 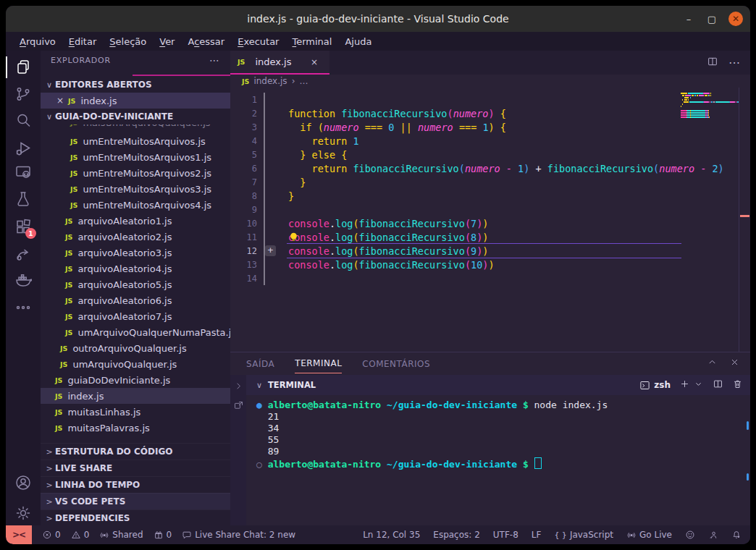 What do you see at coordinates (38, 42) in the screenshot?
I see `menu-arquivo: Arquivo` at bounding box center [38, 42].